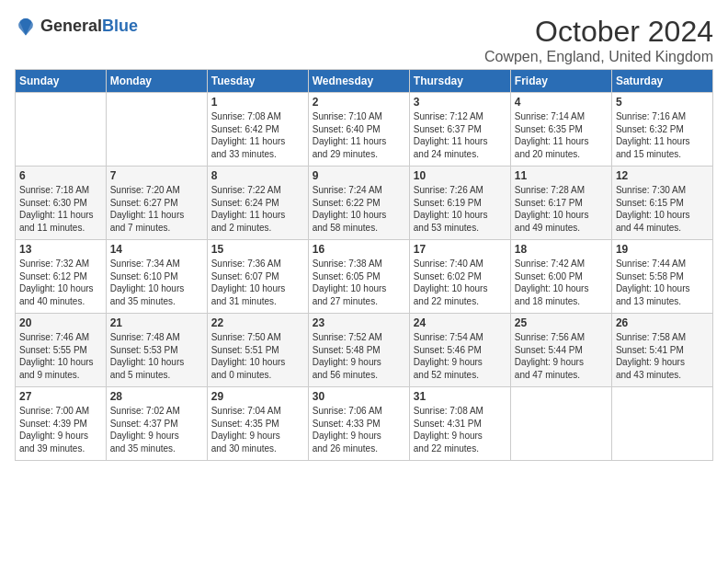 This screenshot has height=563, width=728. What do you see at coordinates (662, 102) in the screenshot?
I see `day-number: 5` at bounding box center [662, 102].